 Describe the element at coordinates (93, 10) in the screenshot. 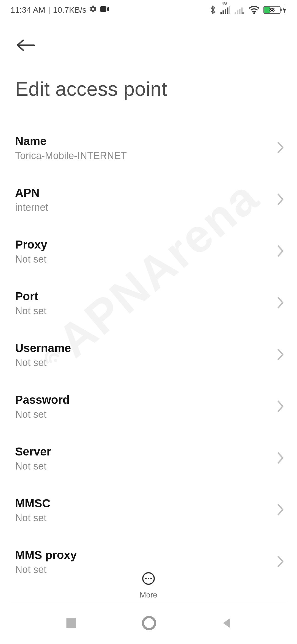

I see `gear-icon` at that location.